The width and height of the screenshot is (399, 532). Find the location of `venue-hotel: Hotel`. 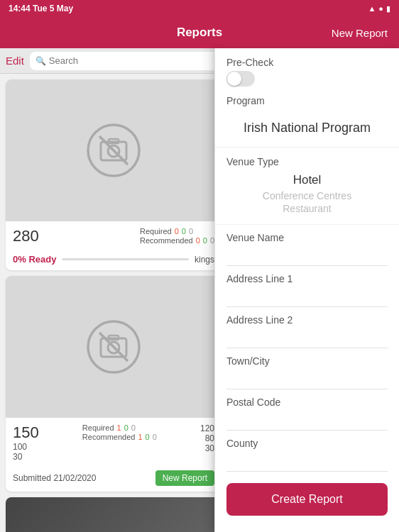

venue-hotel: Hotel is located at coordinates (307, 180).